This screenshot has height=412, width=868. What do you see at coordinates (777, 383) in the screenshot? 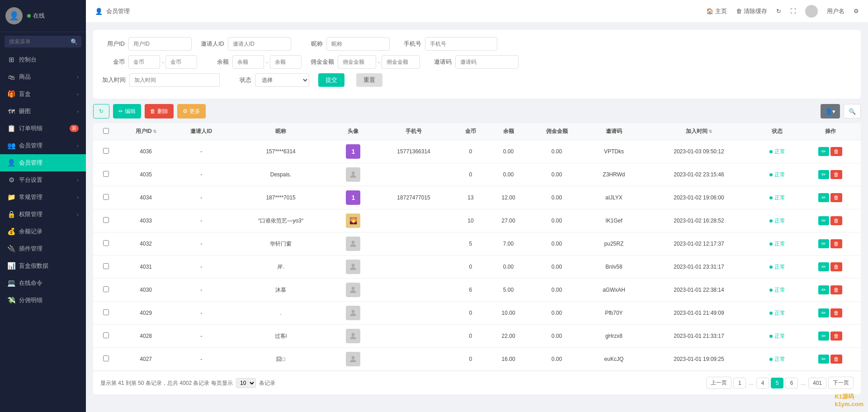
I see `page-btn-5-active: 5` at bounding box center [777, 383].